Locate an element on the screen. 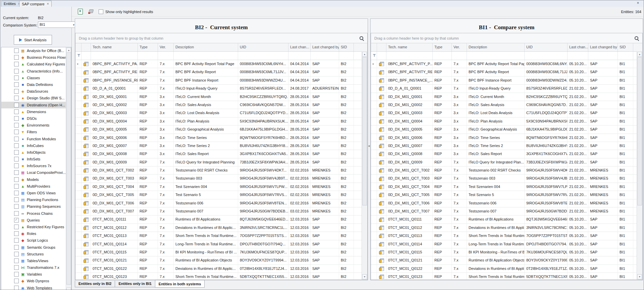 This screenshot has height=290, width=644. filter-cell-sid is located at coordinates (346, 56).